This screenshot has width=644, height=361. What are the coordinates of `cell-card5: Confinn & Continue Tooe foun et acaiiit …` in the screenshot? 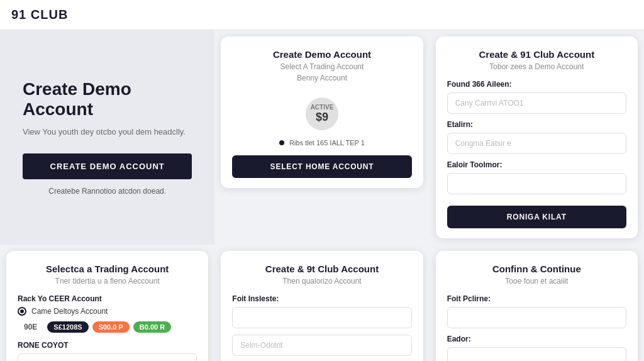 It's located at (537, 303).